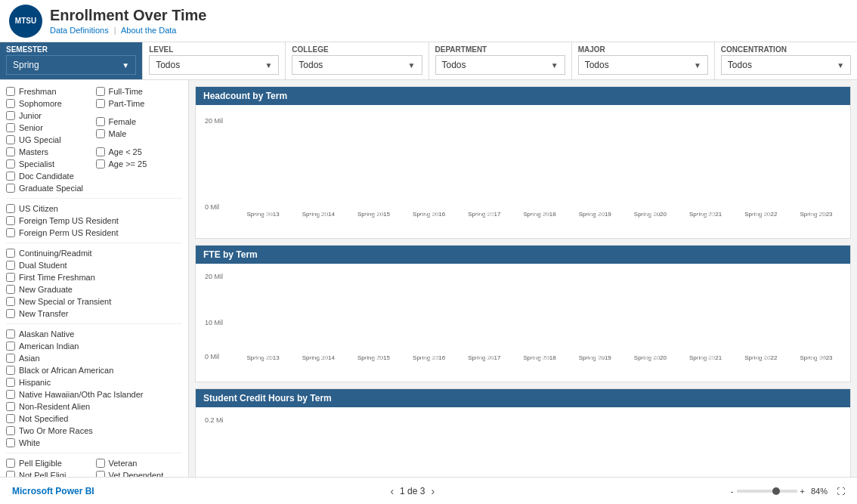 The width and height of the screenshot is (857, 504). Describe the element at coordinates (94, 382) in the screenshot. I see `checkbox-hispanic: Hispanic` at that location.